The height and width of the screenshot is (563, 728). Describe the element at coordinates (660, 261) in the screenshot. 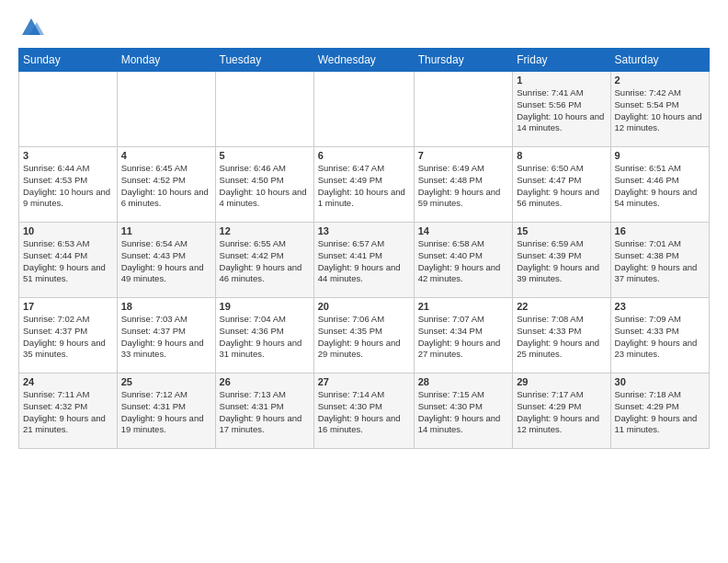

I see `day-info: Sunrise: 7:01 AM Sunset: 4:38 PM Dayligh…` at that location.